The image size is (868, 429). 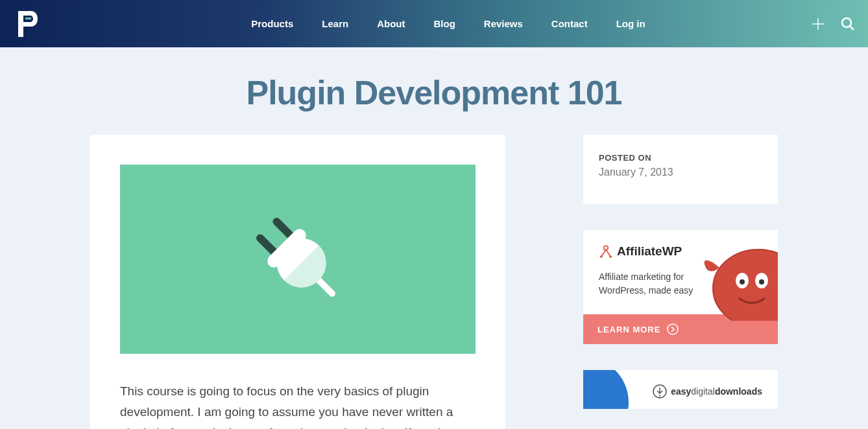 I want to click on nav-blog: Blog, so click(x=444, y=23).